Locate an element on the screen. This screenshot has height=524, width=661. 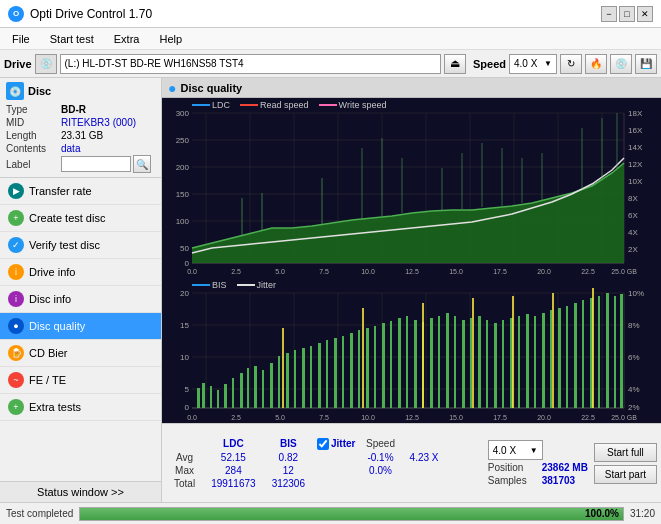
sidebar-item-create-test-disc: + Create test disc is located at coordinates (80, 218).